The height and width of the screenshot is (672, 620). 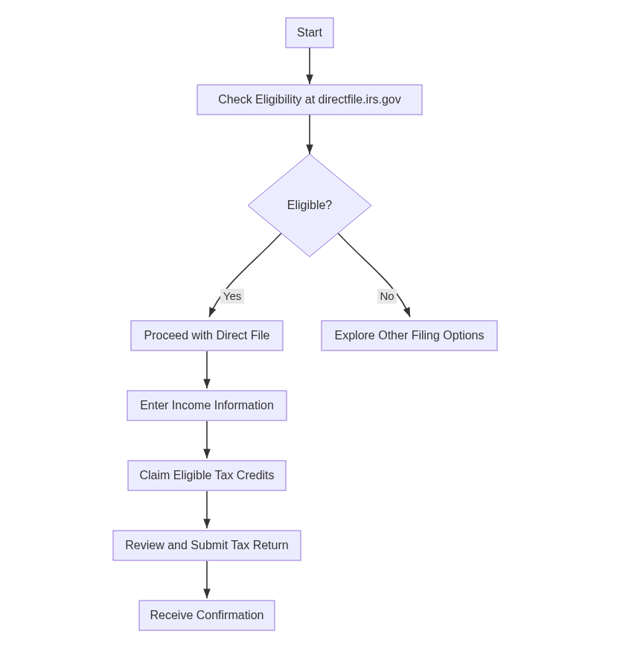 I want to click on node-proceed: Proceed with Direct File, so click(x=207, y=336).